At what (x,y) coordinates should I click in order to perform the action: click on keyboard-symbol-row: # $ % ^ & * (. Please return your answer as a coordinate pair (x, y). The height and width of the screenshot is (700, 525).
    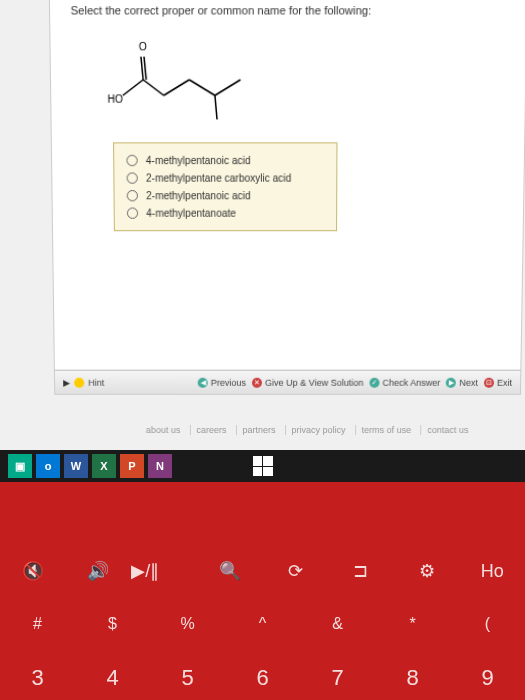
    Looking at the image, I should click on (262, 624).